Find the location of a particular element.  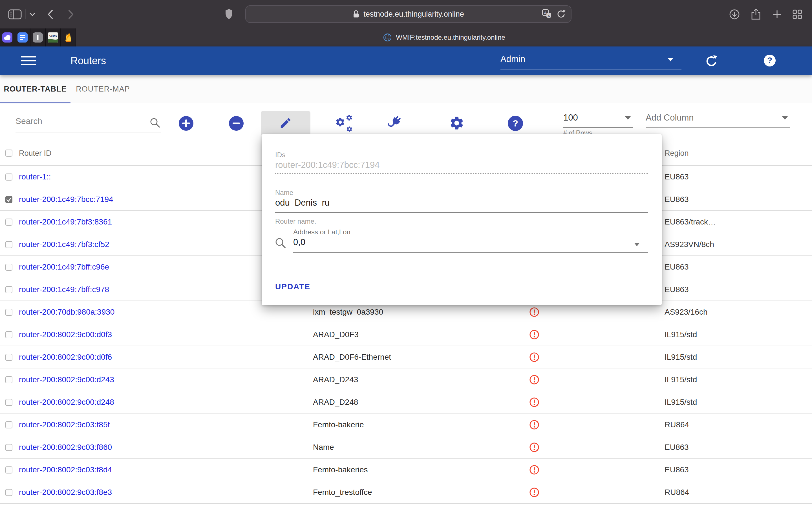

router-id-link: router-200:70db:980a:3930 is located at coordinates (66, 312).